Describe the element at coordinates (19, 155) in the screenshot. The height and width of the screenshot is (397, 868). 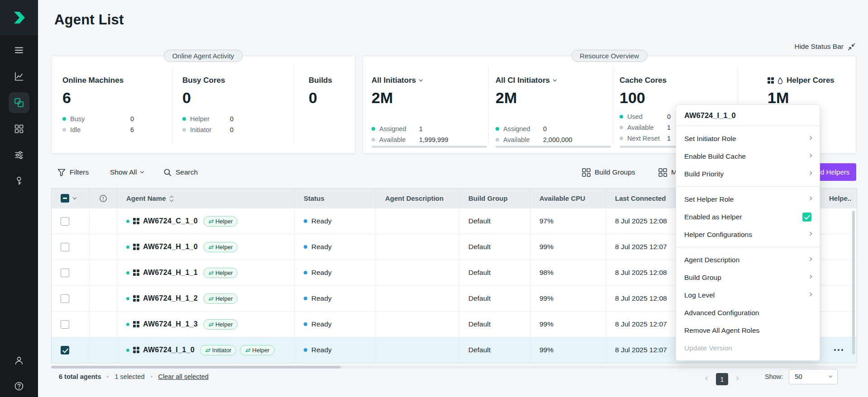
I see `sidebar-item-settings` at that location.